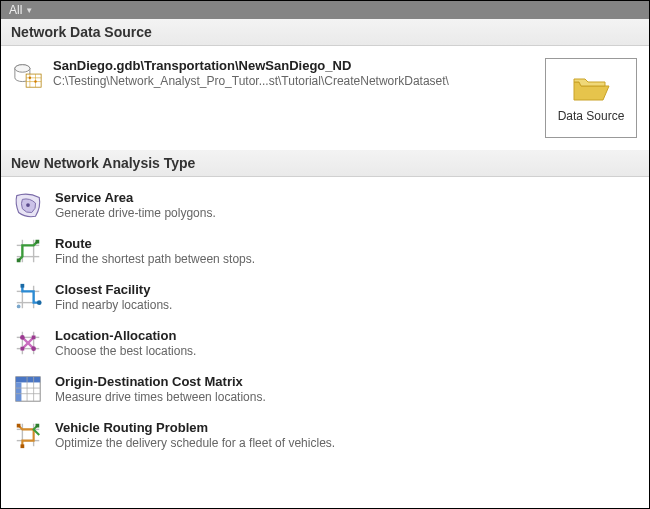 Image resolution: width=650 pixels, height=509 pixels. What do you see at coordinates (28, 435) in the screenshot?
I see `vrp-icon` at bounding box center [28, 435].